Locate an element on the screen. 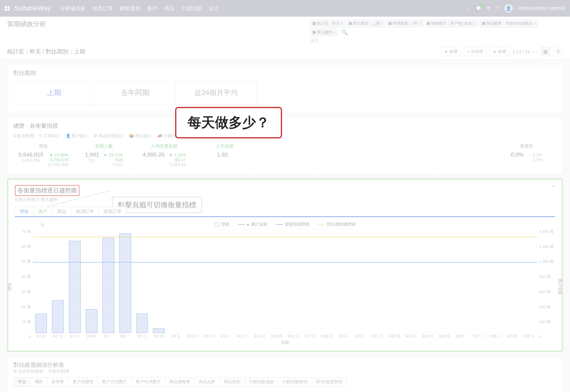  chat-icon: 💬 is located at coordinates (479, 8).